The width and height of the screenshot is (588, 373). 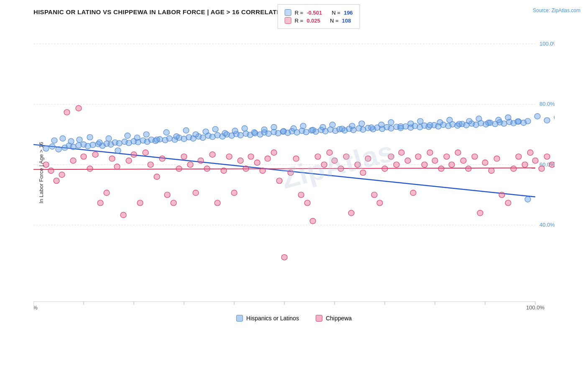 I want to click on source-label: Source: ZipAtlas.com, so click(x=557, y=10).